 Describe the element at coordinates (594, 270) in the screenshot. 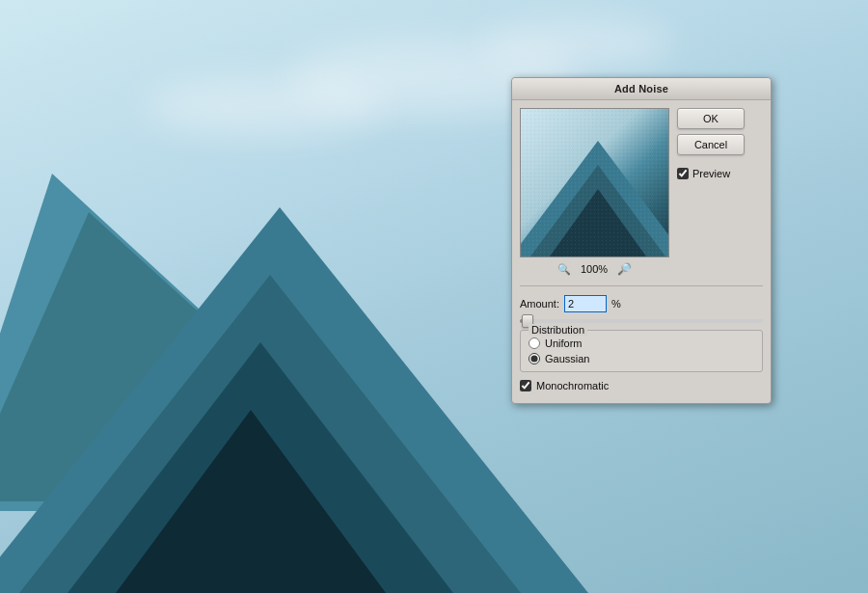

I see `zoom-row: 🔍 100% 🔎` at that location.